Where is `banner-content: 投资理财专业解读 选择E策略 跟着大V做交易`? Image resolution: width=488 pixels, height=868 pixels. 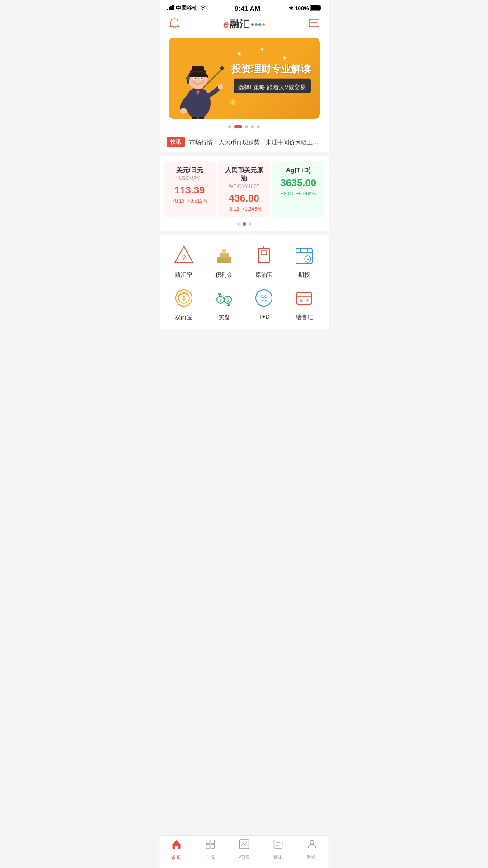
banner-content: 投资理财专业解读 选择E策略 跟着大V做交易 is located at coordinates (271, 78).